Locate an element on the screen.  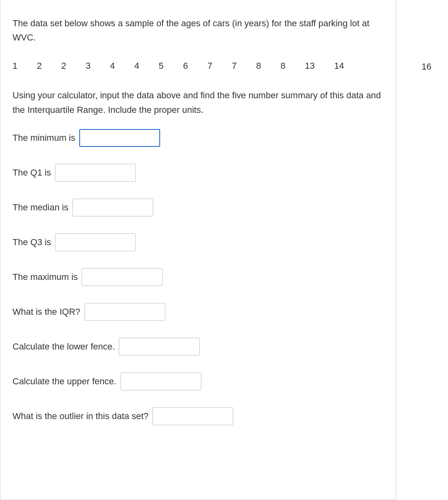
instruction-text: Using your calculator, input the data ab… is located at coordinates (198, 102).